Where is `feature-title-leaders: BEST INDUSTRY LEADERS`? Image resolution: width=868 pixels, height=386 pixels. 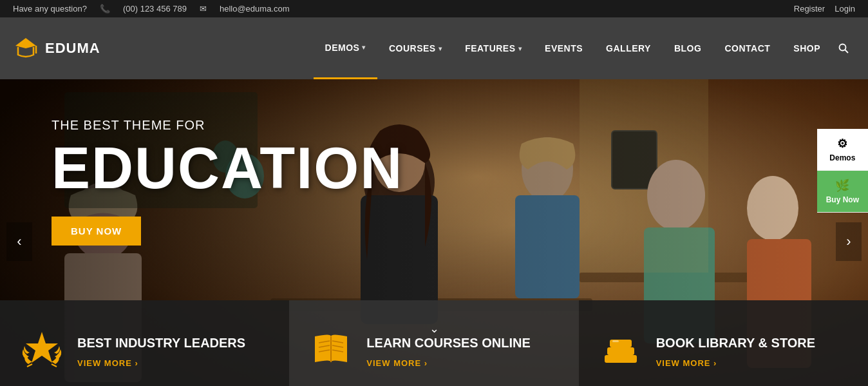
feature-title-leaders: BEST INDUSTRY LEADERS is located at coordinates (161, 343).